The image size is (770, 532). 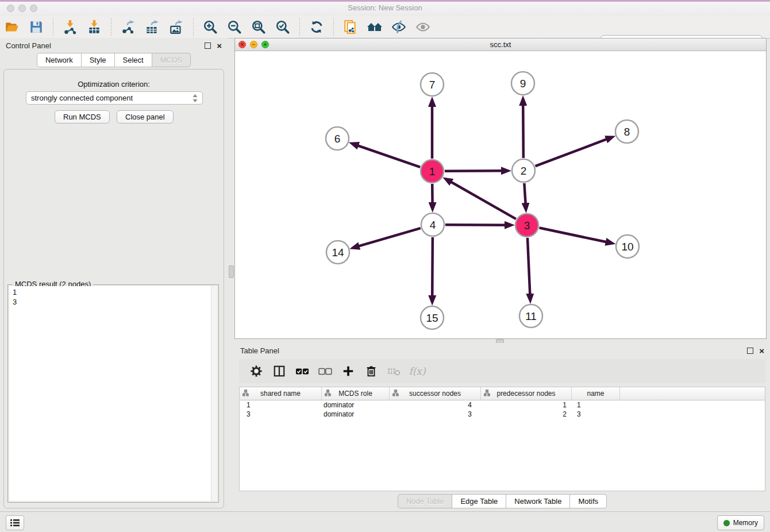 What do you see at coordinates (627, 132) in the screenshot?
I see `graph-node-label: 8` at bounding box center [627, 132].